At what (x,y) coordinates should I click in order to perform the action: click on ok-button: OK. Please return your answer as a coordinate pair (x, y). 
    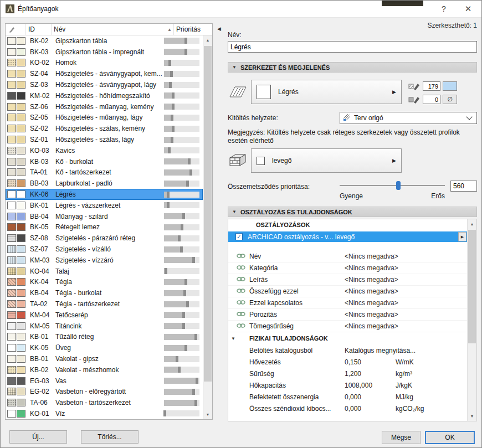
    Looking at the image, I should click on (450, 437).